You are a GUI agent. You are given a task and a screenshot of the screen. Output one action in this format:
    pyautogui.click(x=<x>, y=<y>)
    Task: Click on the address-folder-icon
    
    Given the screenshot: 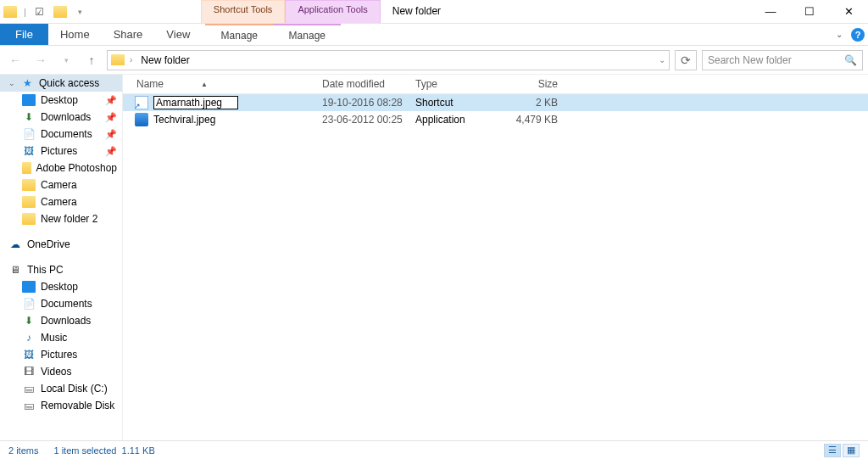 What is the action you would take?
    pyautogui.click(x=118, y=59)
    